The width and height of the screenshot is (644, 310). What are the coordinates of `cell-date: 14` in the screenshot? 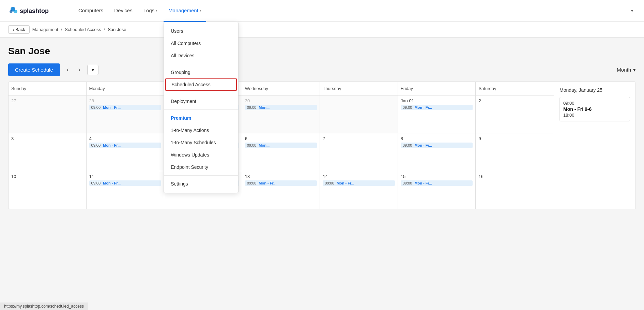 It's located at (359, 177).